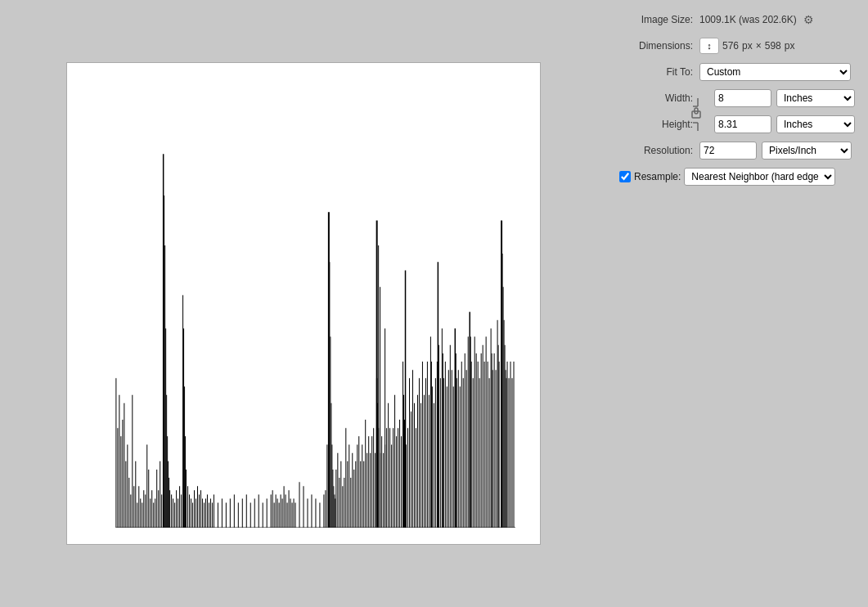 This screenshot has height=607, width=868. I want to click on fit-to-row: Fit To: Custom Original Size Letter (8 x…, so click(737, 72).